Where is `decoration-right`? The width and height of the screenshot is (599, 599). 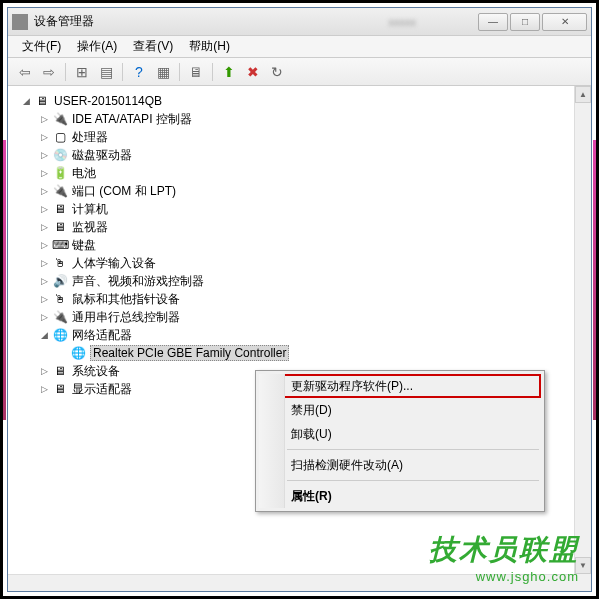
decoration-right is located at coordinates (594, 280).